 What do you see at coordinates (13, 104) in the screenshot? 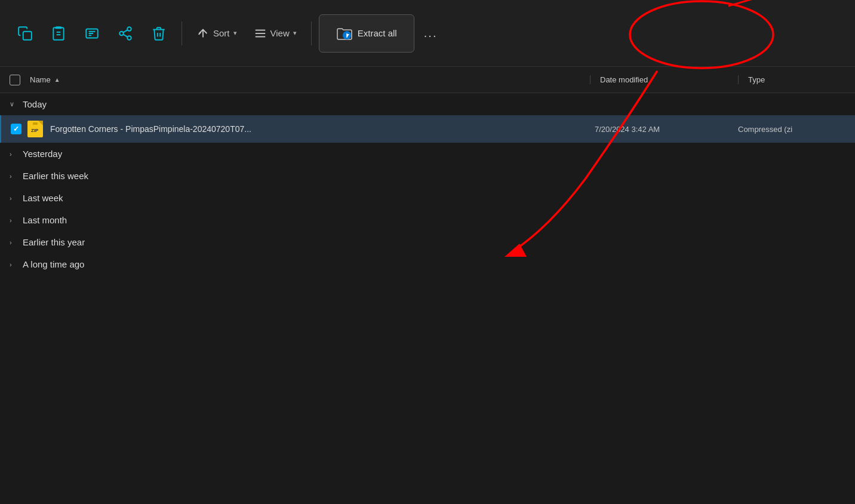
I see `today-chevron-icon: ∨` at bounding box center [13, 104].